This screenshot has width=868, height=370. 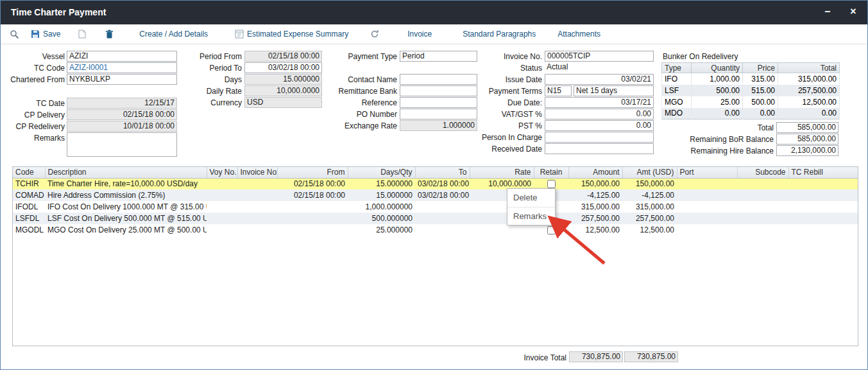 What do you see at coordinates (46, 34) in the screenshot?
I see `save-button: Save` at bounding box center [46, 34].